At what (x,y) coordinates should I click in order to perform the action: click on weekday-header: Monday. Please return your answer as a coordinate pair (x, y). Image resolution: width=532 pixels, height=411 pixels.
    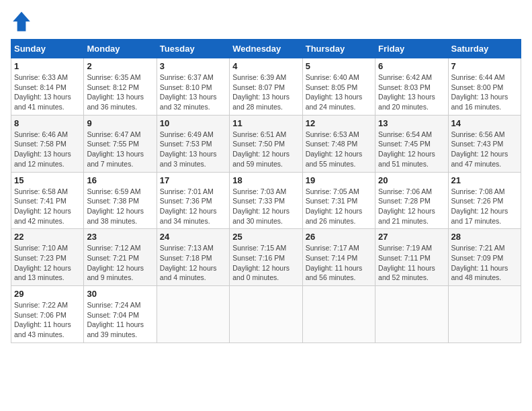
    Looking at the image, I should click on (120, 49).